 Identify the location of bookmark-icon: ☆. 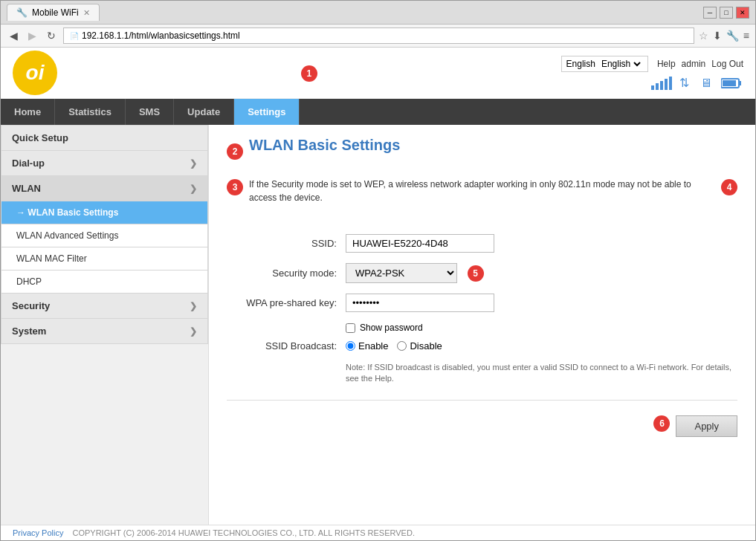
(703, 36).